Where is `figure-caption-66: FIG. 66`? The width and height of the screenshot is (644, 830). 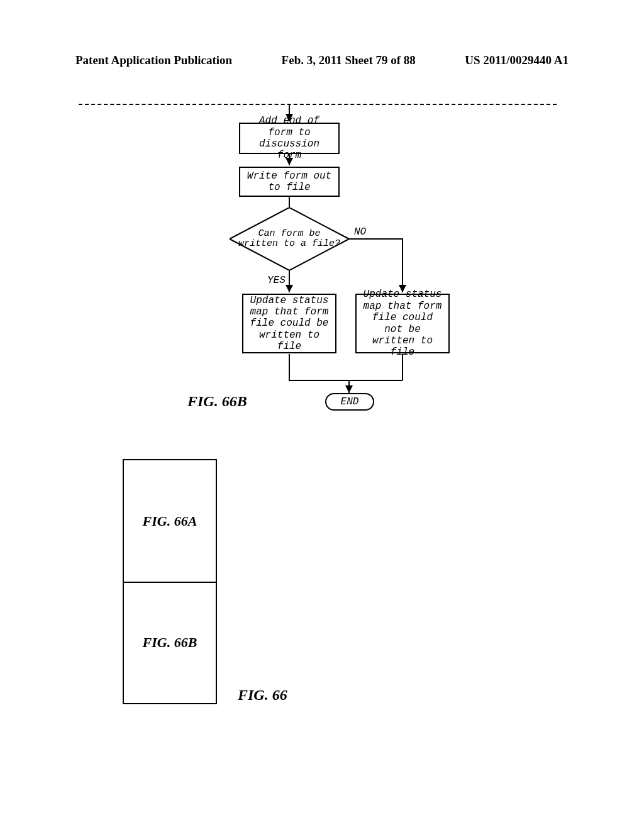
figure-caption-66: FIG. 66 is located at coordinates (263, 695).